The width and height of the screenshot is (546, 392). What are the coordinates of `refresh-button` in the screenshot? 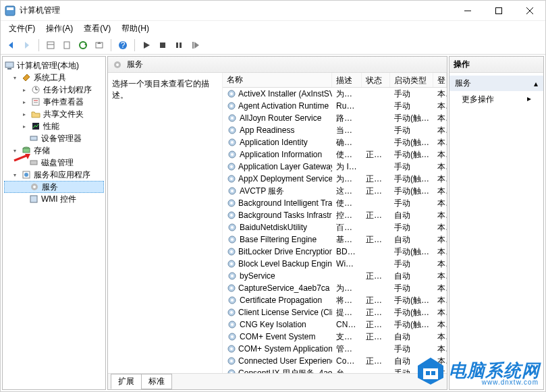 It's located at (83, 45).